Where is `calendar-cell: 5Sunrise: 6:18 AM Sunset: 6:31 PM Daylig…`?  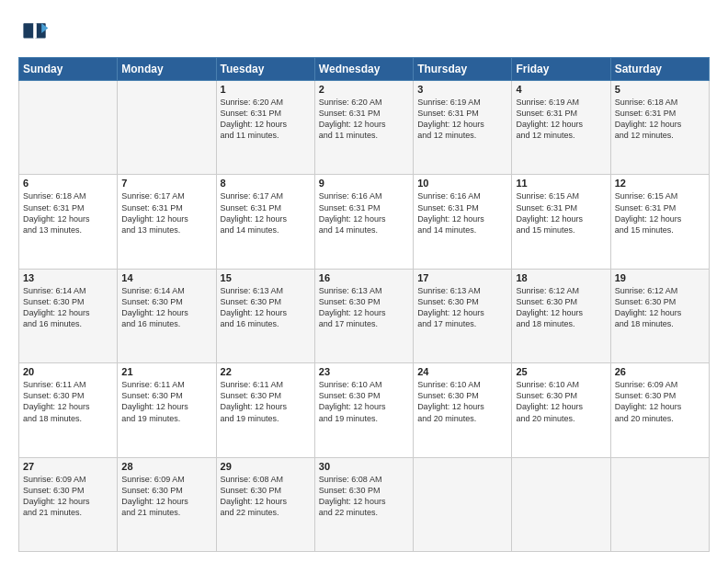 calendar-cell: 5Sunrise: 6:18 AM Sunset: 6:31 PM Daylig… is located at coordinates (660, 128).